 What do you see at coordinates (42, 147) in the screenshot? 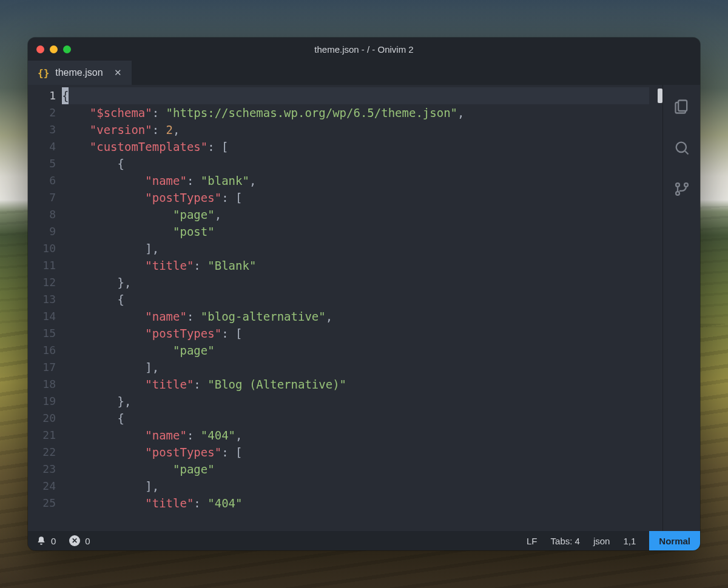
I see `line-number: 4` at bounding box center [42, 147].